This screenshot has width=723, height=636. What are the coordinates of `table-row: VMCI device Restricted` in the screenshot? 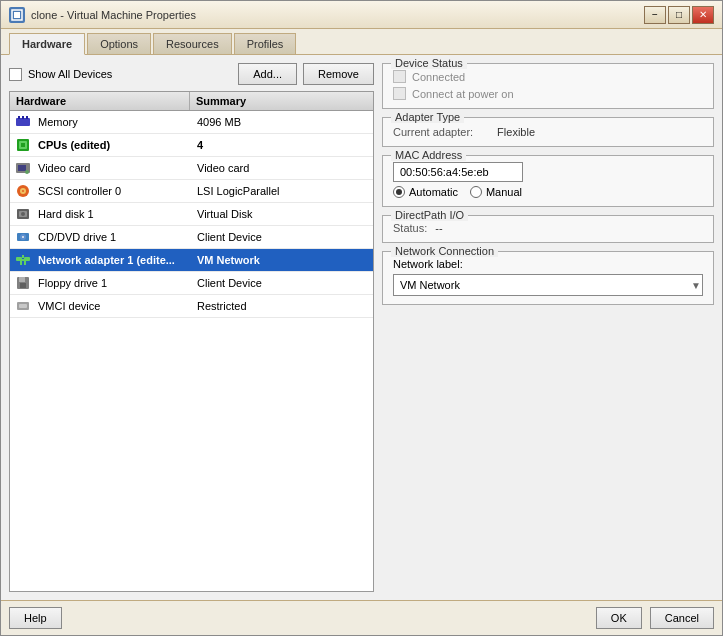 It's located at (192, 306).